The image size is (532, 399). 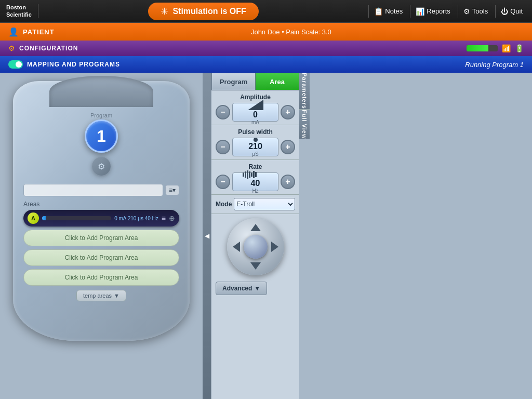 What do you see at coordinates (277, 82) in the screenshot?
I see `tab-area: Area` at bounding box center [277, 82].